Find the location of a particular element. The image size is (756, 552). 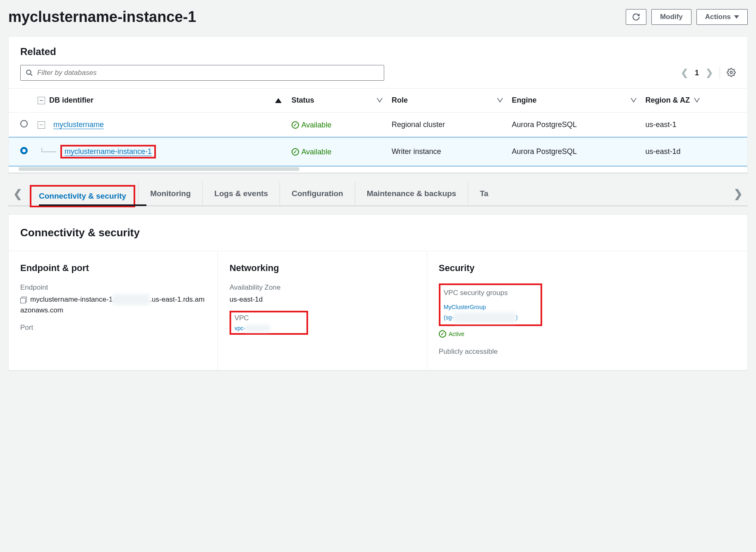

modify-button: Modify is located at coordinates (672, 17).